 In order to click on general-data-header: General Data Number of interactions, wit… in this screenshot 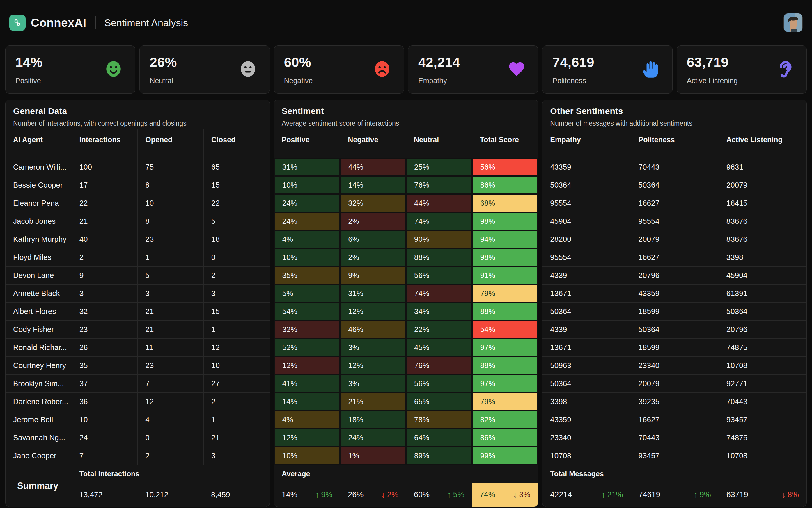, I will do `click(137, 114)`.